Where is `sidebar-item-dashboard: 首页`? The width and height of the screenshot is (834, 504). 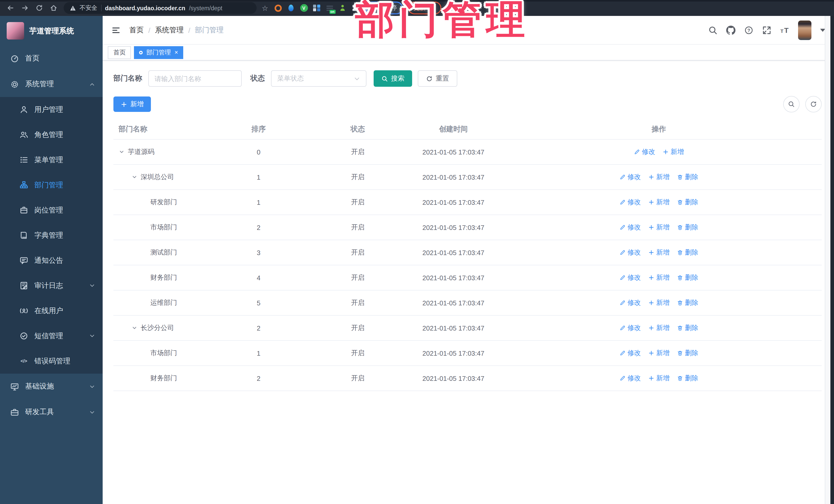
sidebar-item-dashboard: 首页 is located at coordinates (51, 59).